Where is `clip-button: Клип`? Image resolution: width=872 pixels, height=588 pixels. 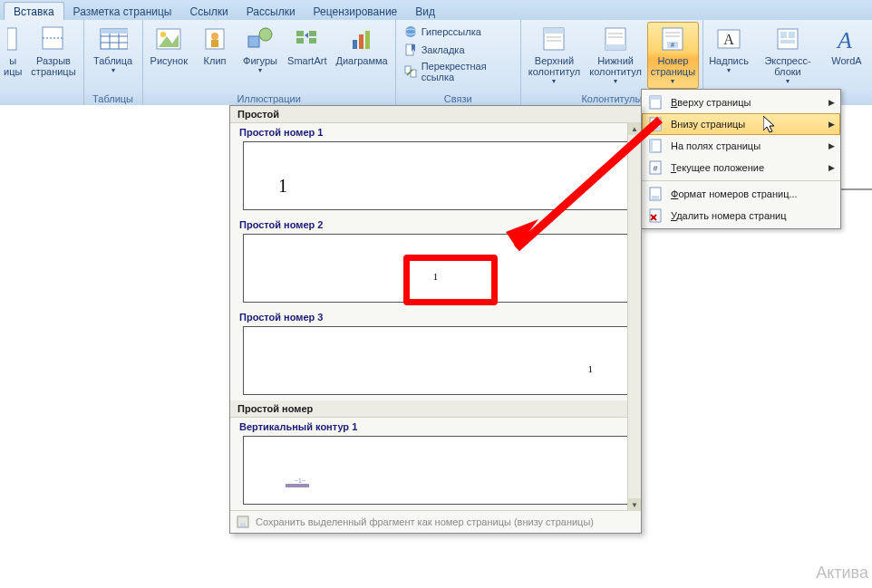 clip-button: Клип is located at coordinates (215, 45).